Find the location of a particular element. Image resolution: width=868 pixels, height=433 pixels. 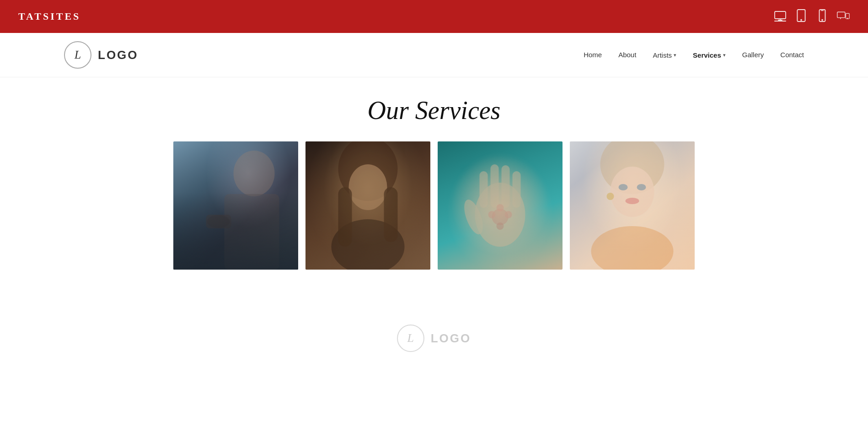

page-title: Our Services is located at coordinates (434, 110).